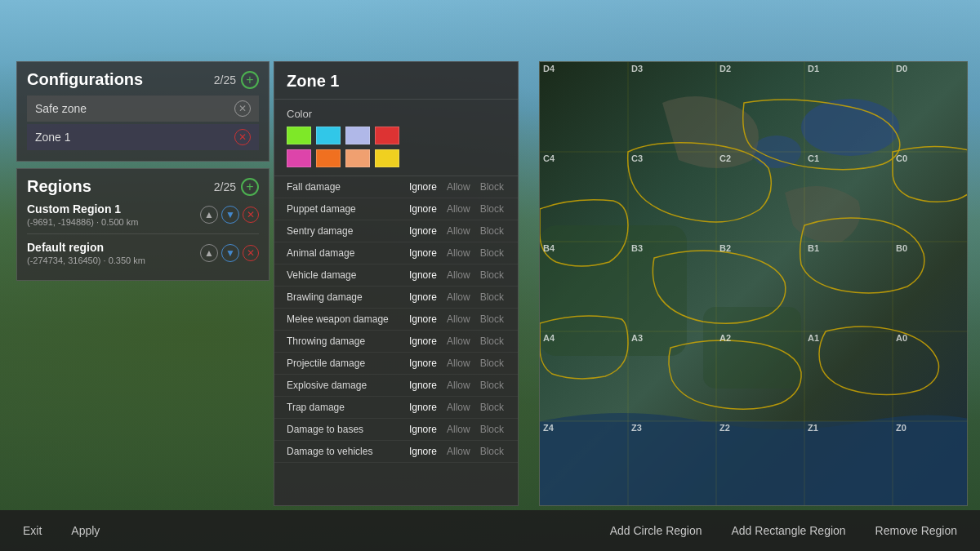 This screenshot has width=980, height=551. What do you see at coordinates (423, 231) in the screenshot?
I see `damage-opt-2-ignore: Ignore` at bounding box center [423, 231].